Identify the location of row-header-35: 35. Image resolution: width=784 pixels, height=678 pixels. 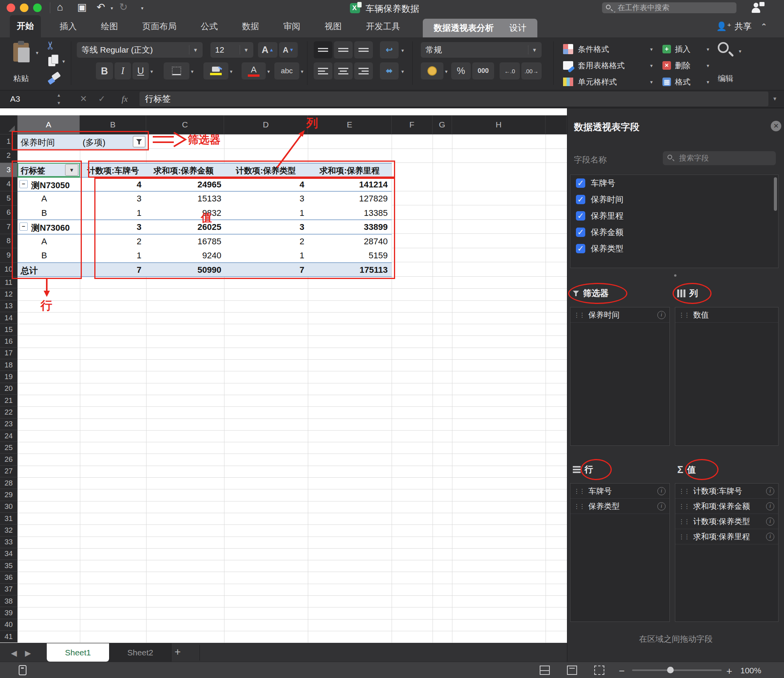
(9, 566).